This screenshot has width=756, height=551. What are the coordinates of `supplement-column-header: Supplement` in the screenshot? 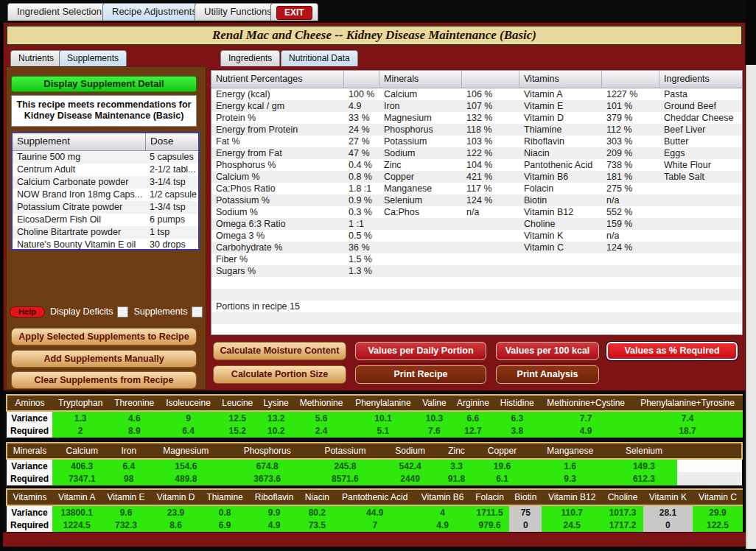 It's located at (79, 141).